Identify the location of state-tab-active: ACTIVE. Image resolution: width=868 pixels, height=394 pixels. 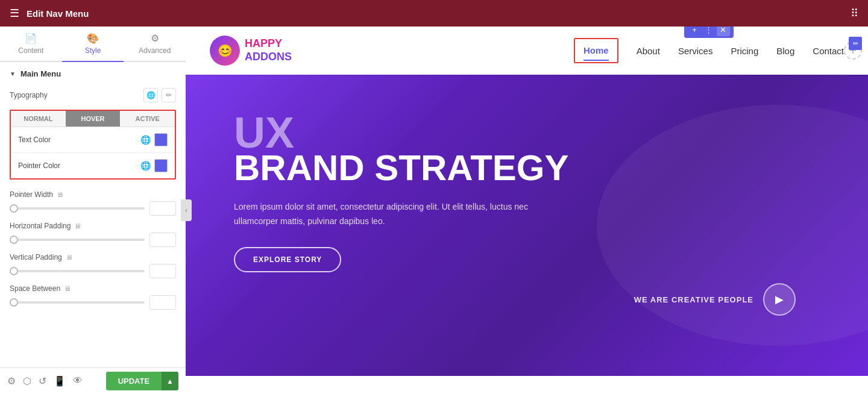
(147, 119).